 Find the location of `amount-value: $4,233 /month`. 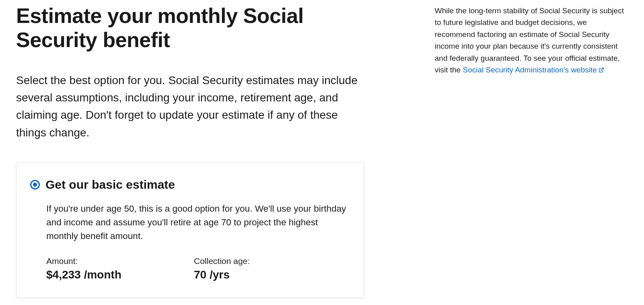

amount-value: $4,233 /month is located at coordinates (84, 275).